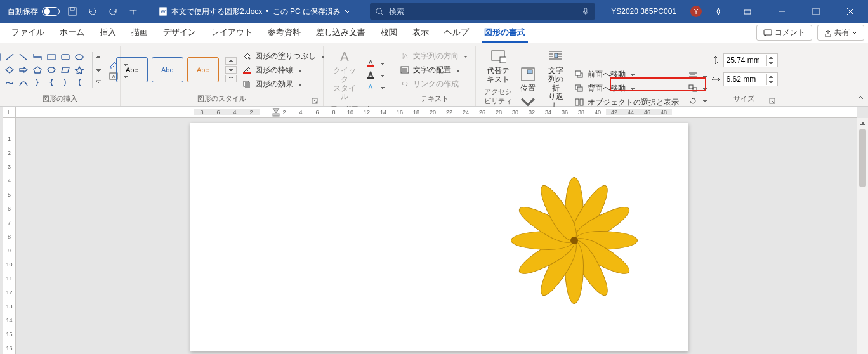 This screenshot has height=354, width=868. I want to click on text-effects-button: A, so click(376, 87).